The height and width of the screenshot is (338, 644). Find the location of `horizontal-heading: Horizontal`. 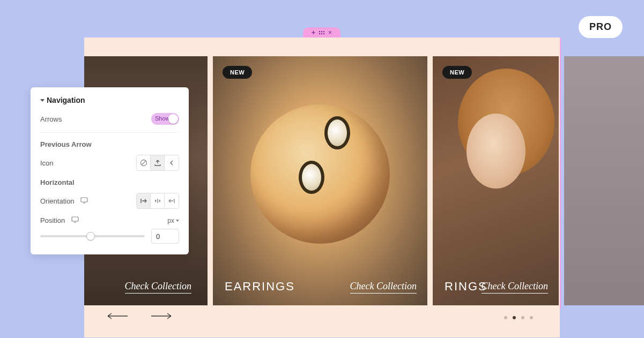

horizontal-heading: Horizontal is located at coordinates (109, 182).